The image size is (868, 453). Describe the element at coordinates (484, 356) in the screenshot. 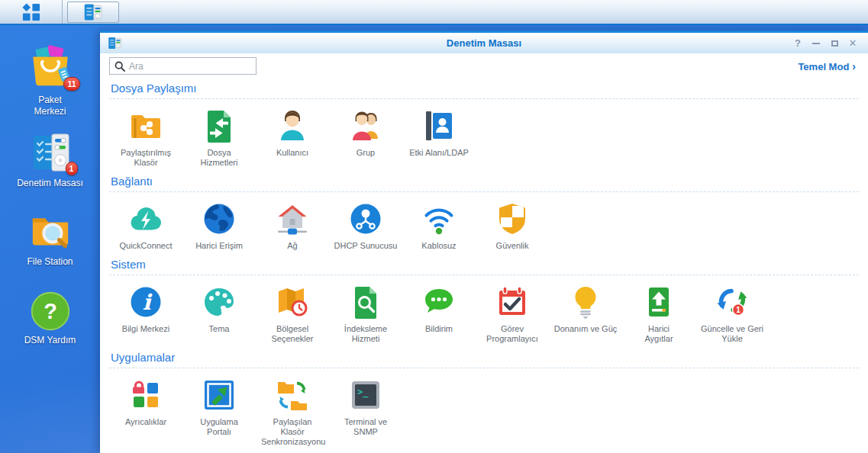

I see `section-title-uygulamalar: Uygulamalar` at that location.